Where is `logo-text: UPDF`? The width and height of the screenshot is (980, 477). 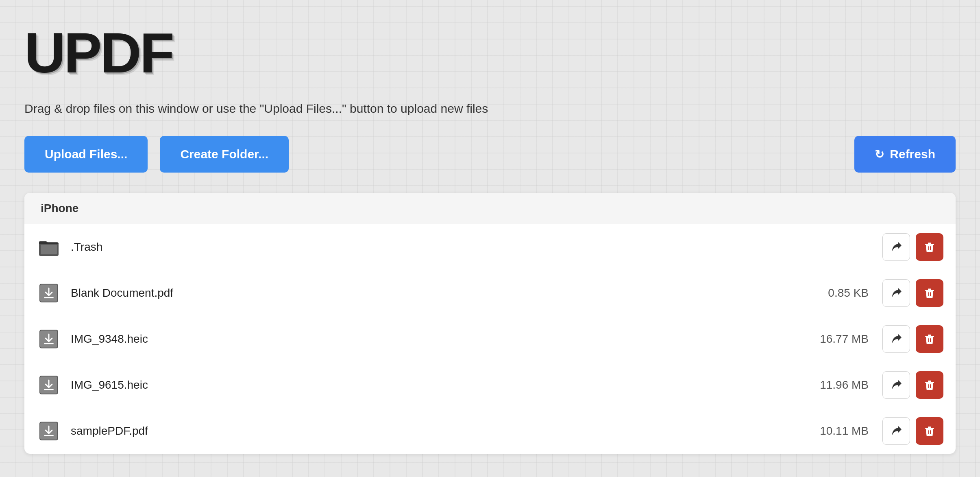 logo-text: UPDF is located at coordinates (98, 53).